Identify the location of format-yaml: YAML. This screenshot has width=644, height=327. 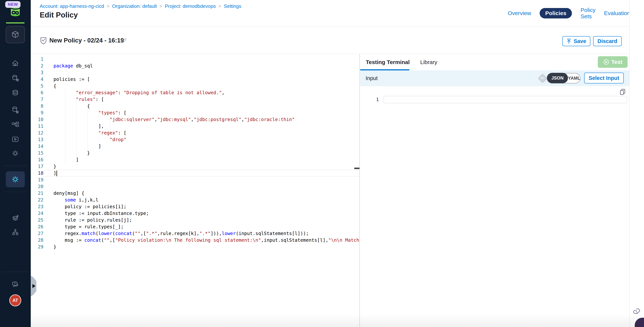
(574, 78).